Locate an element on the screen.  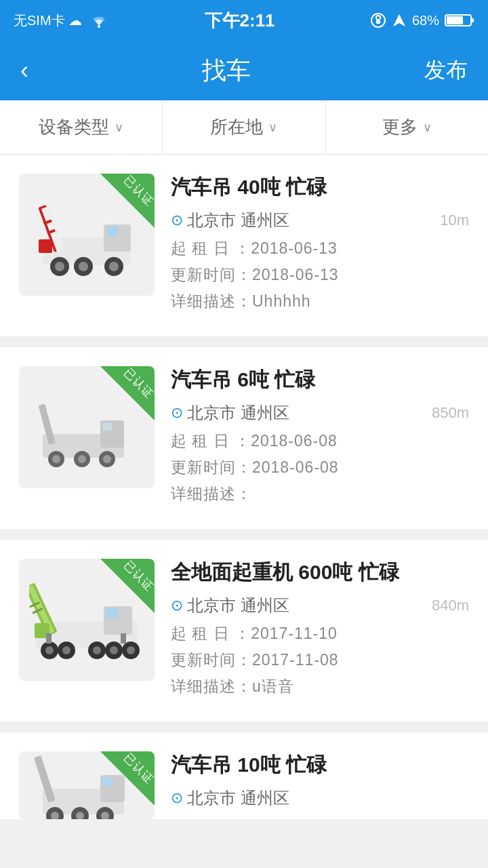
table-row: 已认证 汽车吊 10吨 忙碌 ⊙ 北京市 通州区 is located at coordinates (244, 776).